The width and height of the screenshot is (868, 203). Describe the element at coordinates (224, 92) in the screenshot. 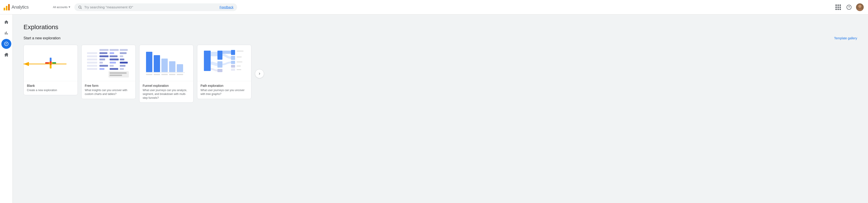

I see `path-card-desc: What user journeys can you uncover with …` at that location.